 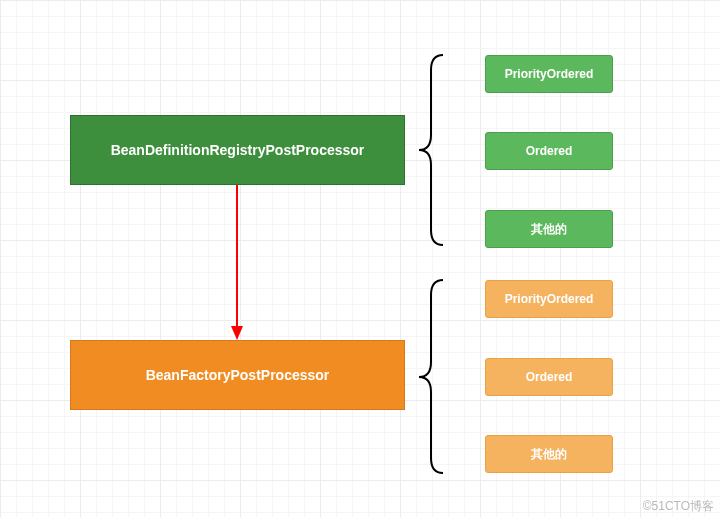 I want to click on node-label: BeanFactoryPostProcessor, so click(x=238, y=375).